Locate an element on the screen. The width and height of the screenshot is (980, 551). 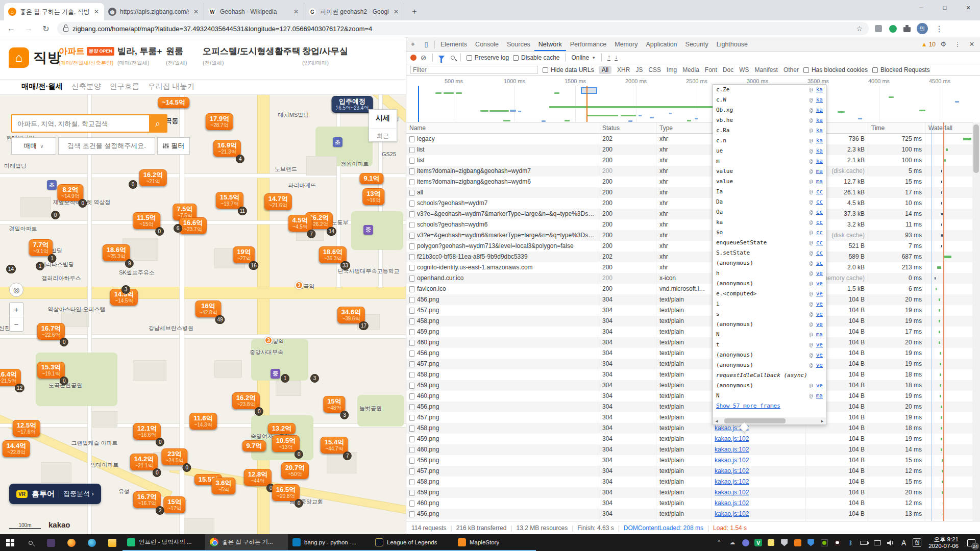
type-filter-css: CSS is located at coordinates (654, 70).